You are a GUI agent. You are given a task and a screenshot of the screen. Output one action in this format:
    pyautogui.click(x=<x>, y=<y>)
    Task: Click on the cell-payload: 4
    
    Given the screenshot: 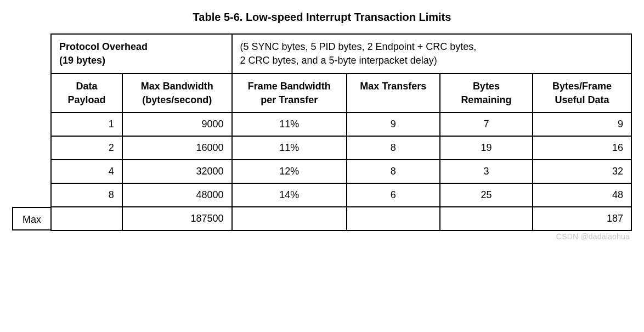 What is the action you would take?
    pyautogui.click(x=87, y=171)
    